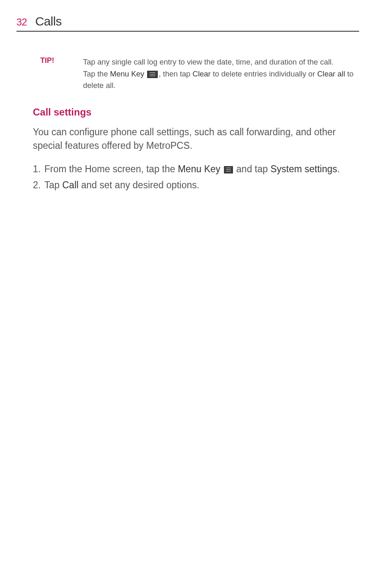 The width and height of the screenshot is (392, 564). Describe the element at coordinates (196, 112) in the screenshot. I see `section-heading-call-settings: Call settings` at that location.